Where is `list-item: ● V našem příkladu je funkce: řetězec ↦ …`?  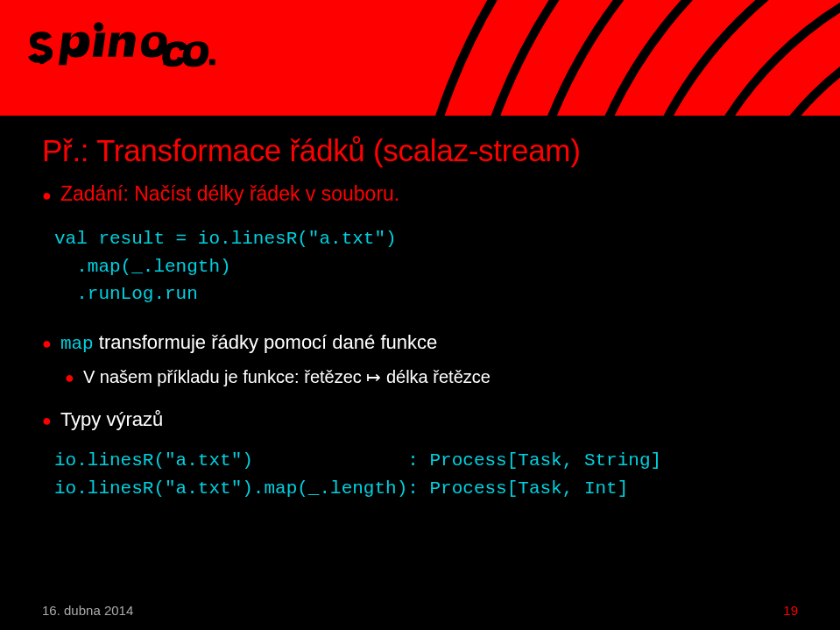
list-item: ● V našem příkladu je funkce: řetězec ↦ … is located at coordinates (431, 379).